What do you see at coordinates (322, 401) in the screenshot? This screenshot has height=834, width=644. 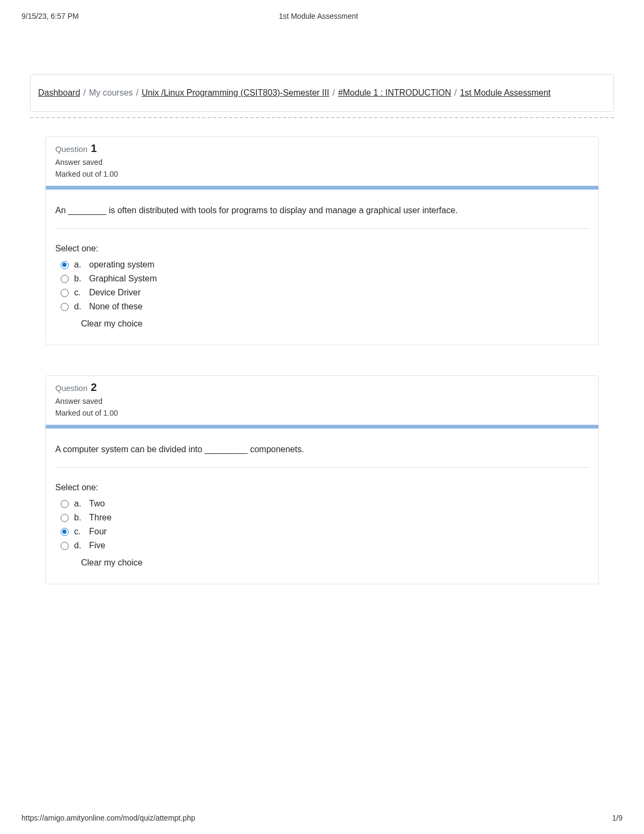 I see `question-header: Question 2Answer savedMarked out of 1.00` at bounding box center [322, 401].